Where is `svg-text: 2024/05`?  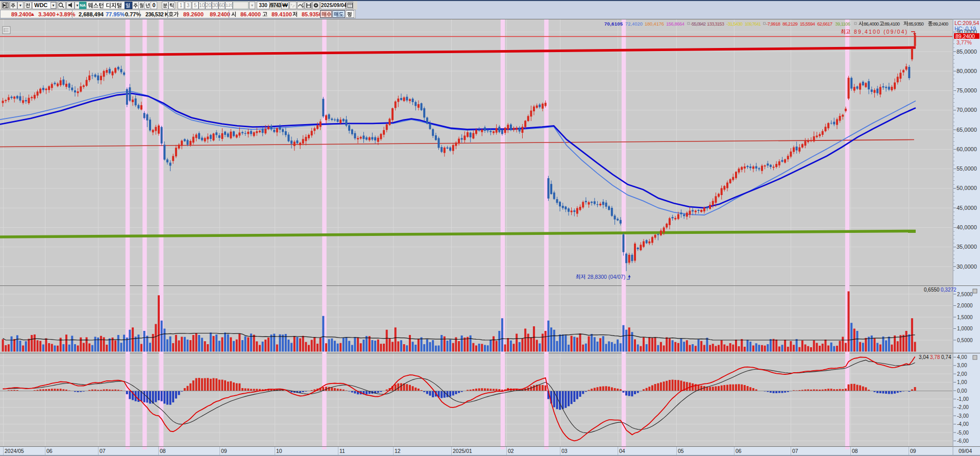 svg-text: 2024/05 is located at coordinates (14, 451).